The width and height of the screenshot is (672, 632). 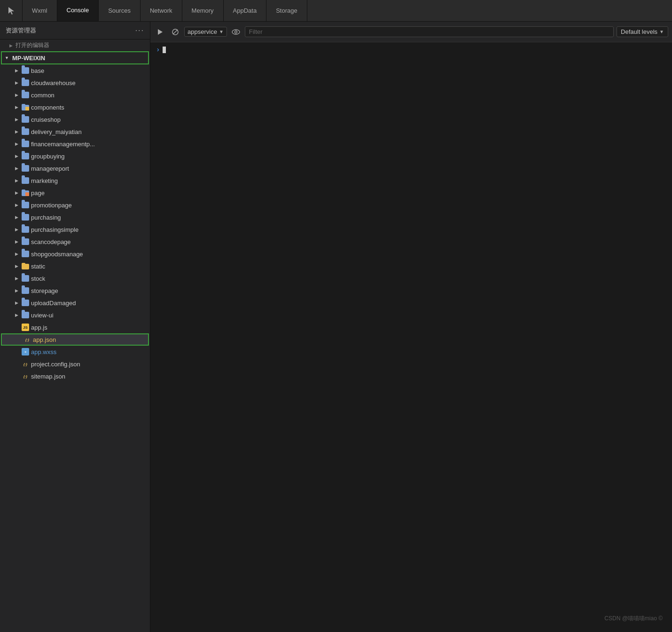 What do you see at coordinates (161, 10) in the screenshot?
I see `tab-network-label: Network` at bounding box center [161, 10].